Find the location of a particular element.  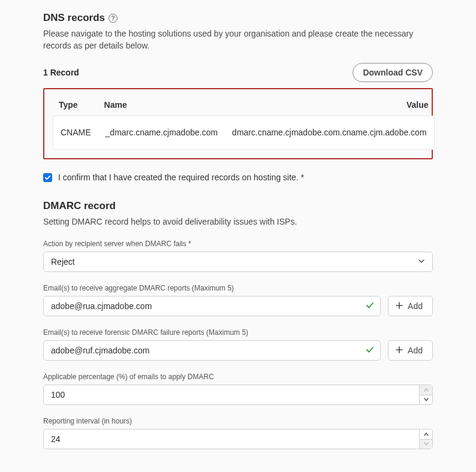

interval-value: 24 is located at coordinates (56, 439).